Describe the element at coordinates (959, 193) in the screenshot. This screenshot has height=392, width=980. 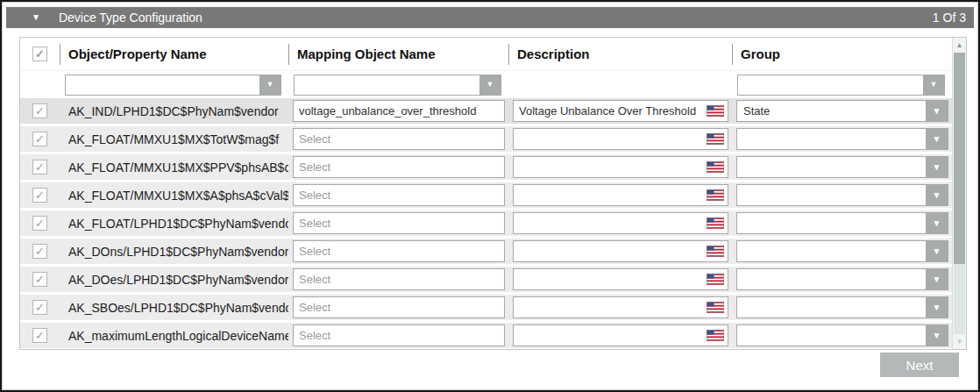
I see `vertical-scrollbar: ▲ ▼` at that location.